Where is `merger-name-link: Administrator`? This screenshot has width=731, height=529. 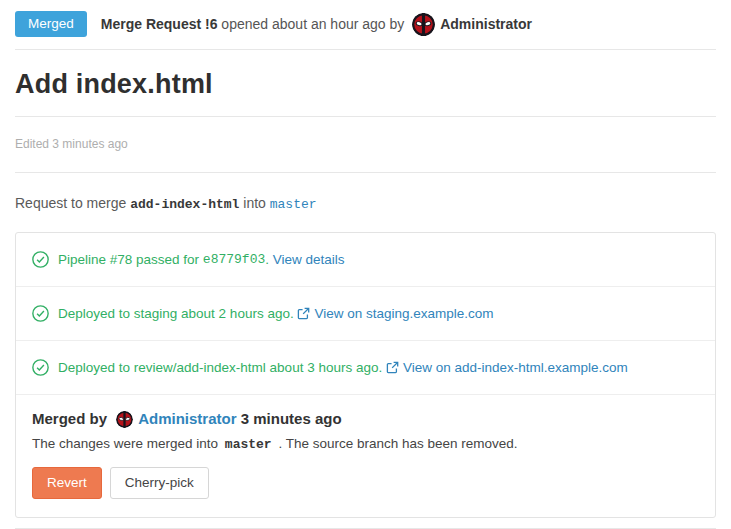 merger-name-link: Administrator is located at coordinates (187, 418).